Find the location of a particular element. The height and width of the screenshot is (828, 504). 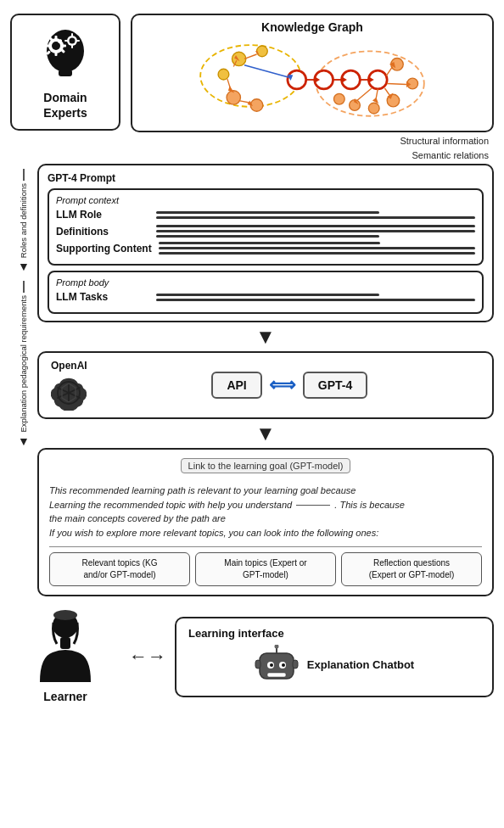

down-arrow-1: ▼ is located at coordinates (266, 337).